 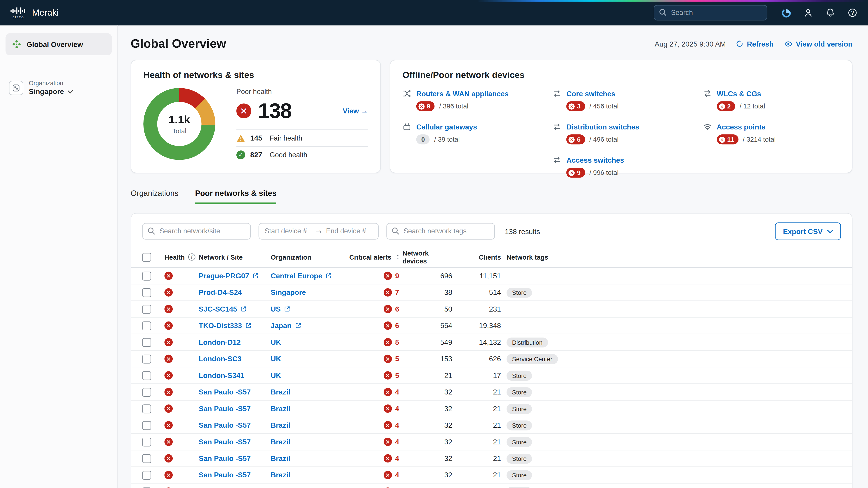 What do you see at coordinates (447, 139) in the screenshot?
I see `device-total: / 39 total` at bounding box center [447, 139].